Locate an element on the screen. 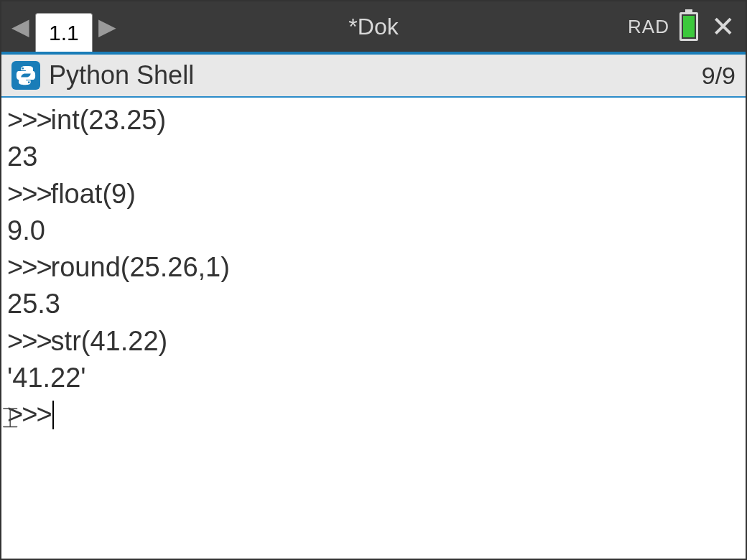  shell-text: 25.3 is located at coordinates (34, 304).